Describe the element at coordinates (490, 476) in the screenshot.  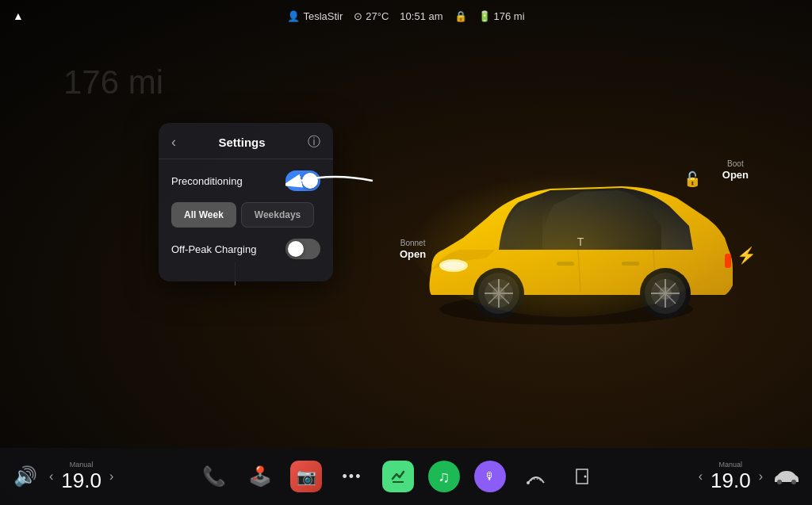
I see `podcast-icon: 🎙` at that location.